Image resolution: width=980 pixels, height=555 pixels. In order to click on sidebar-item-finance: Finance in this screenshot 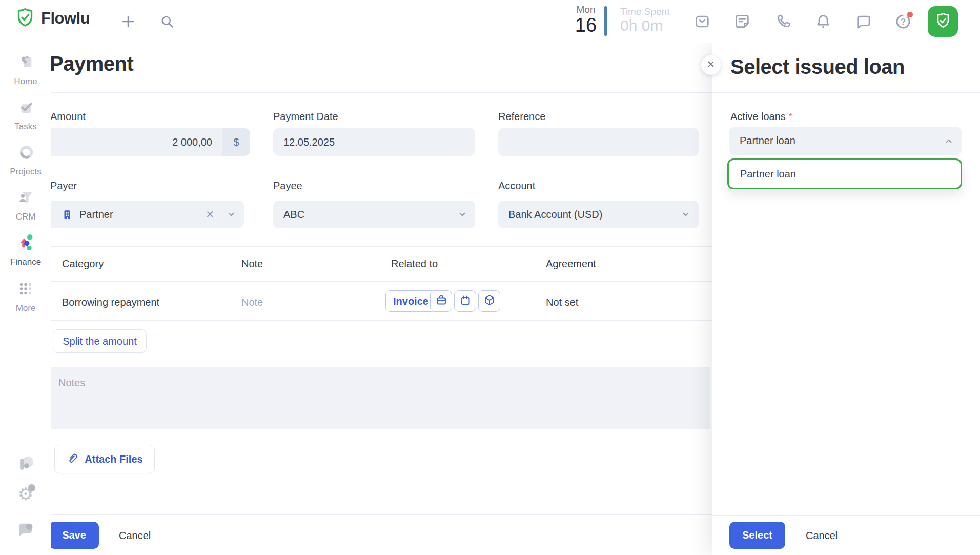, I will do `click(26, 250)`.